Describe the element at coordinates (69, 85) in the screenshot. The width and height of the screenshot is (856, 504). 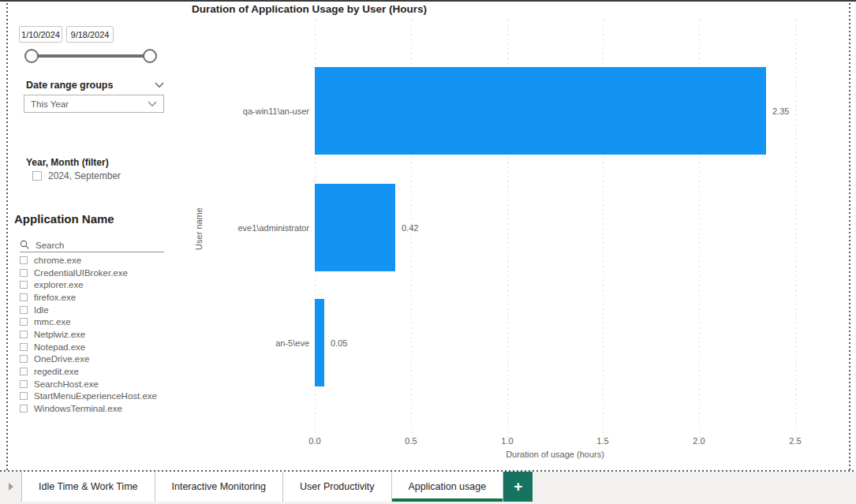
I see `date-range-groups-label: Date range groups` at that location.